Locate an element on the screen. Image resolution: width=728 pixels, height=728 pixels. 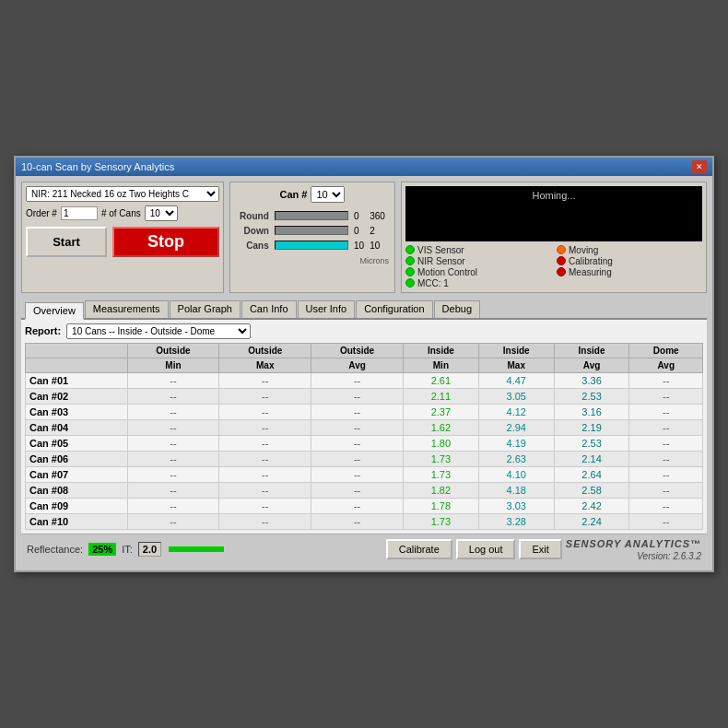
cans-val-left: 10 is located at coordinates (359, 246).